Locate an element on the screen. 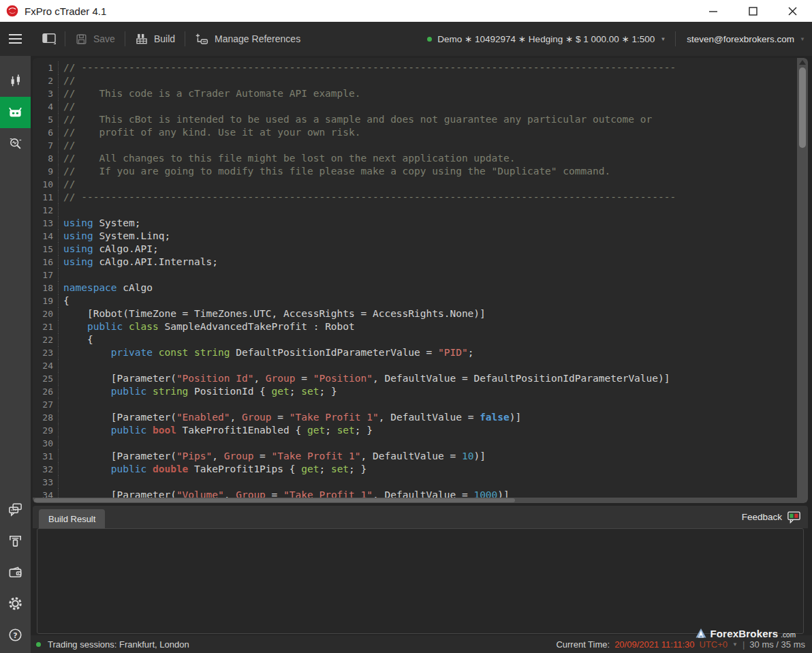  code-token: System.Linq; is located at coordinates (132, 236).